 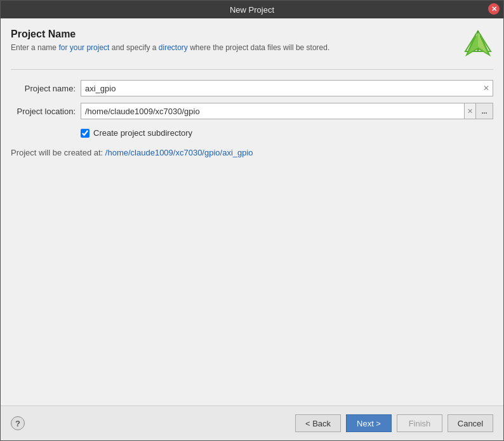 What do you see at coordinates (58, 152) in the screenshot?
I see `project-path-prefix: Project will be created at:` at bounding box center [58, 152].